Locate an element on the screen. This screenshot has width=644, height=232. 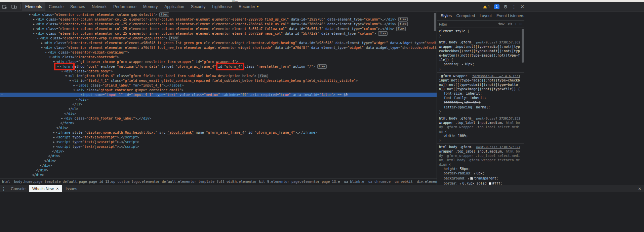
class-toggle: .cls is located at coordinates (510, 24).